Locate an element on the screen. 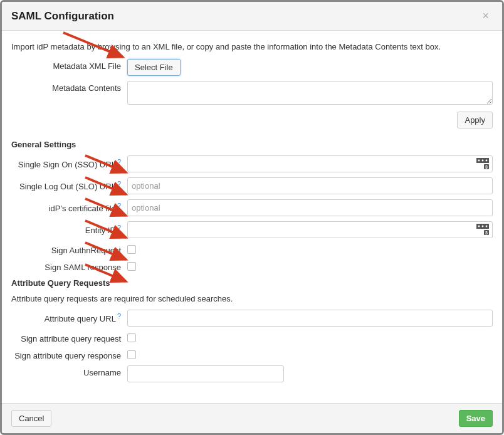 This screenshot has height=435, width=504. modal-title: SAML Configuration is located at coordinates (63, 16).